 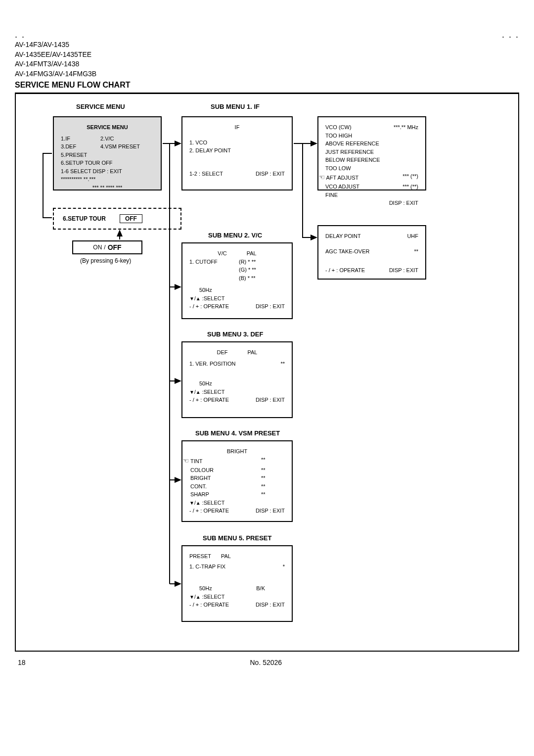 What do you see at coordinates (214, 597) in the screenshot?
I see `sub5-sel: :SELECT` at bounding box center [214, 597].